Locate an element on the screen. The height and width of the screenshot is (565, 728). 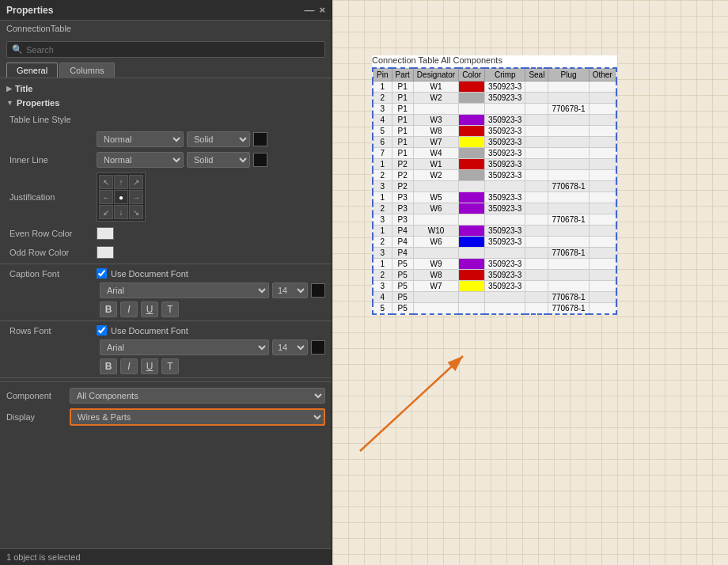
col-part: Part is located at coordinates (402, 74).